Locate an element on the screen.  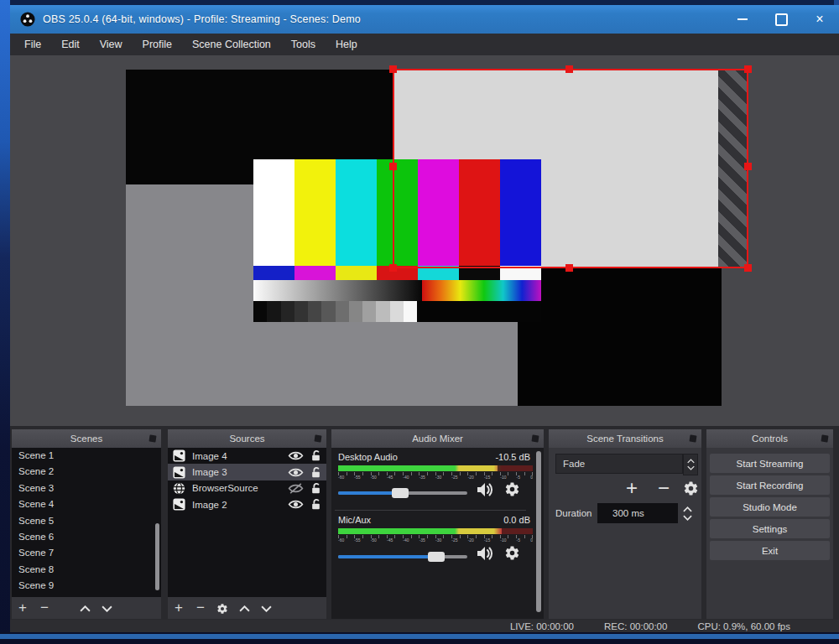
canvas-black-region-bottom is located at coordinates (619, 336).